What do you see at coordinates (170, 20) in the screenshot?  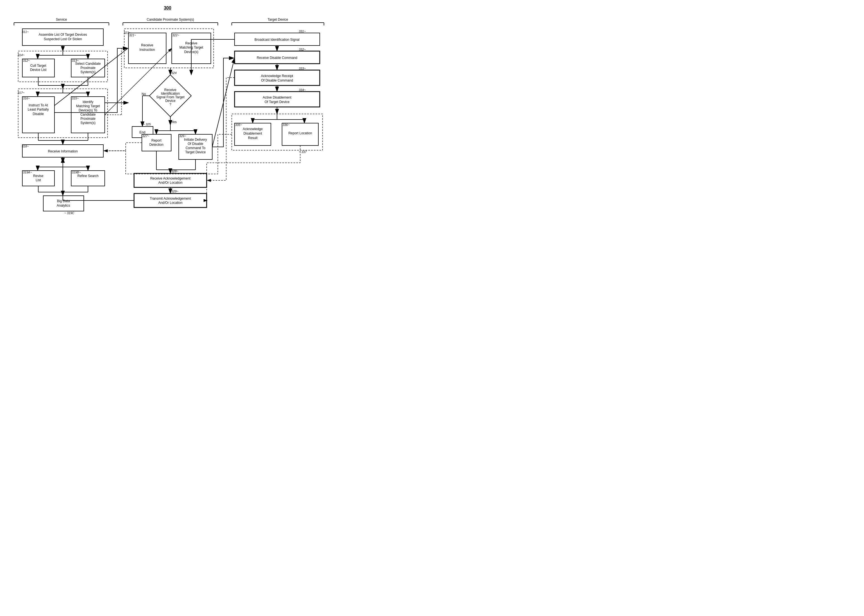 I see `col-header-candidate: Candidate Proximate System(s)` at bounding box center [170, 20].